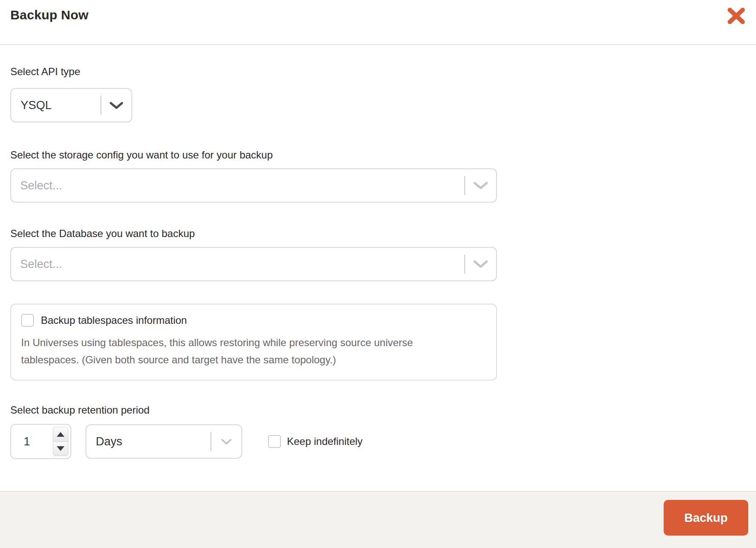  I want to click on retention-row: 1 Days, so click(378, 441).